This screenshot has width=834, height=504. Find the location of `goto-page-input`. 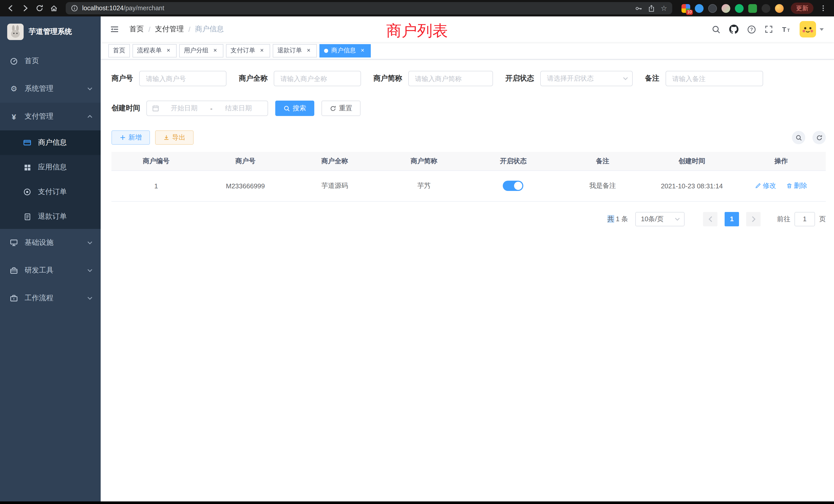

goto-page-input is located at coordinates (805, 219).